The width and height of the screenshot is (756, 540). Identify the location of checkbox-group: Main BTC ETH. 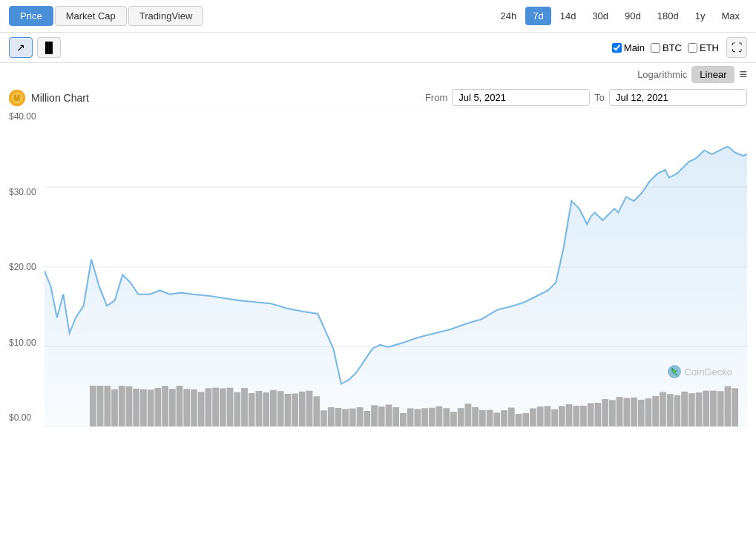
(665, 47).